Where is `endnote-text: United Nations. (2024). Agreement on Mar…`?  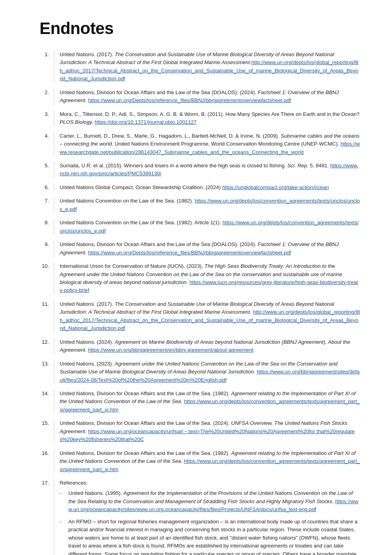 endnote-text: United Nations. (2024). Agreement on Mar… is located at coordinates (210, 347).